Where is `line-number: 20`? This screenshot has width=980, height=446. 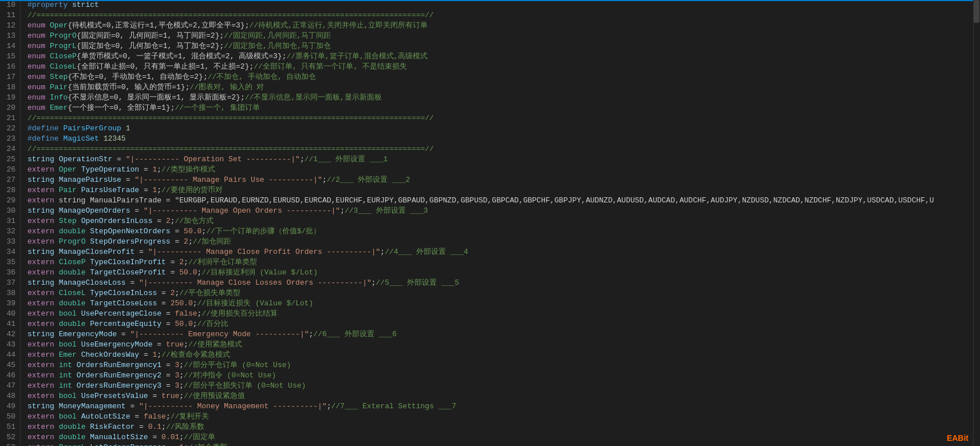 line-number: 20 is located at coordinates (9, 108).